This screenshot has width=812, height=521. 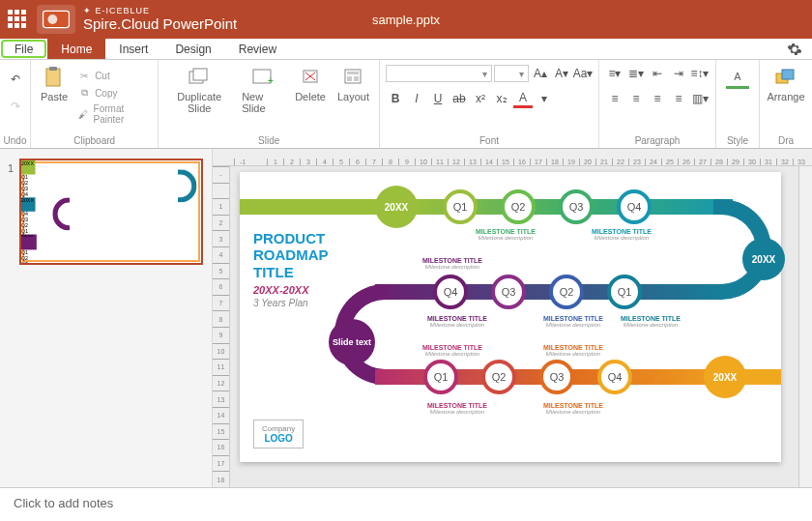 What do you see at coordinates (438, 99) in the screenshot?
I see `underline-button: U` at bounding box center [438, 99].